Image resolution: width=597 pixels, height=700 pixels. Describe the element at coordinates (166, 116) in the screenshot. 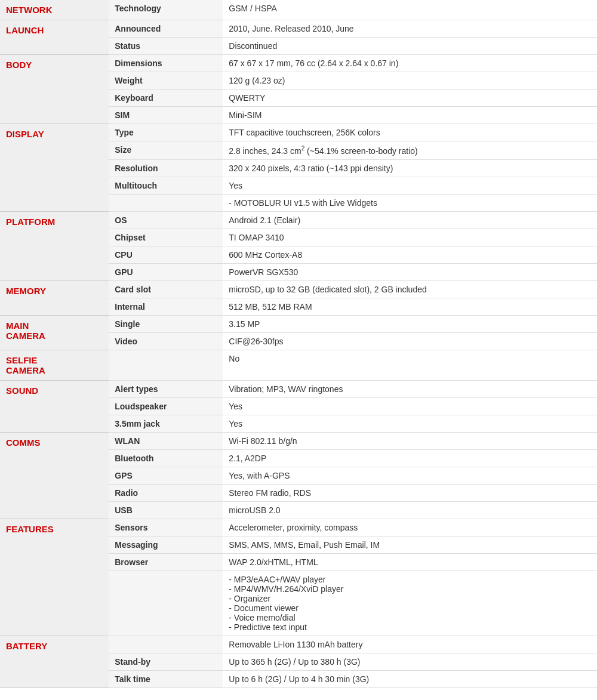

I see `sub-label: SIM` at that location.